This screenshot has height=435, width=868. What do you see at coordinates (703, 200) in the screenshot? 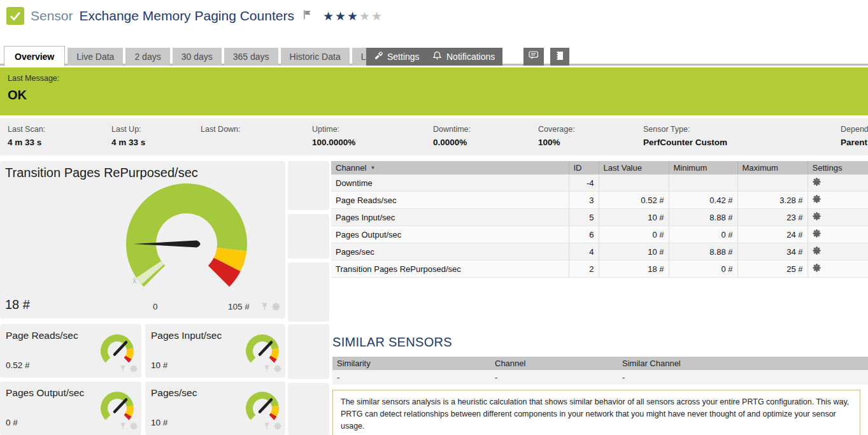
I see `channel-minimum: 0.42 #` at bounding box center [703, 200].